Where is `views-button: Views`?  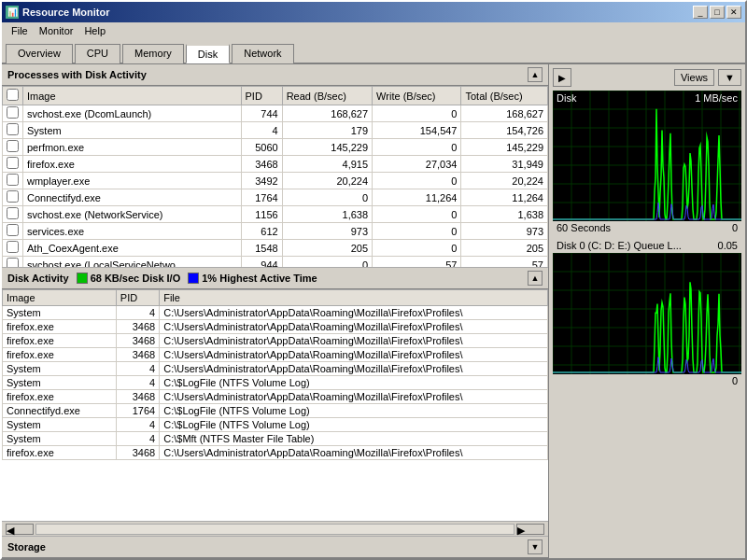 views-button: Views is located at coordinates (695, 77).